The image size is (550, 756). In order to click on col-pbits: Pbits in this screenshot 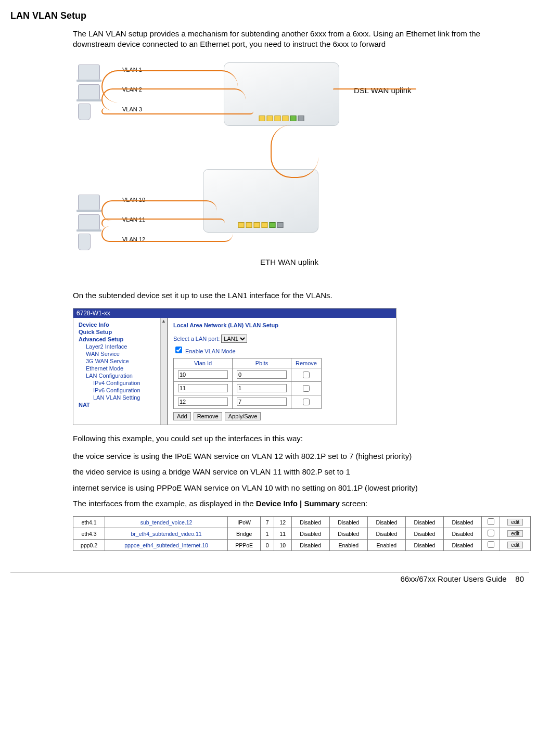, I will do `click(262, 363)`.